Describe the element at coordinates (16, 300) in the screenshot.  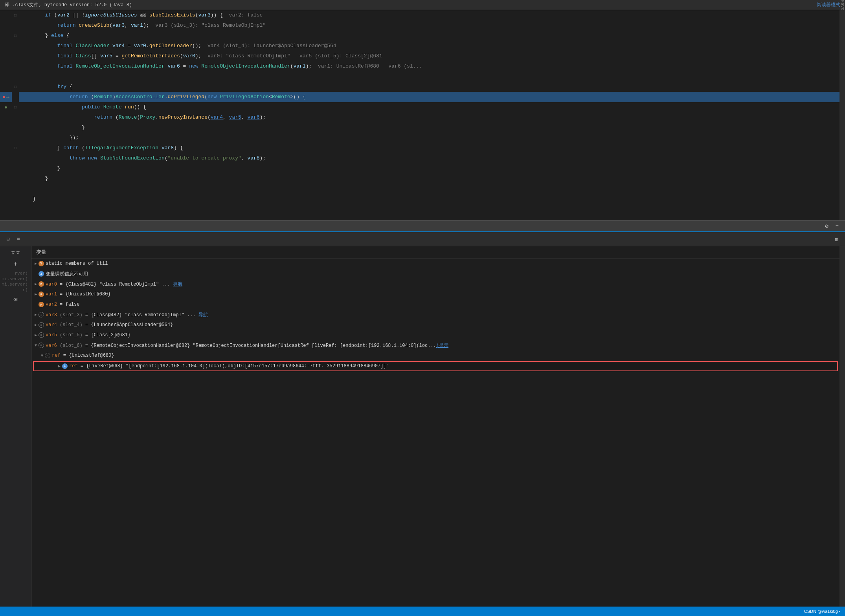
I see `eye-icon: 👁` at that location.